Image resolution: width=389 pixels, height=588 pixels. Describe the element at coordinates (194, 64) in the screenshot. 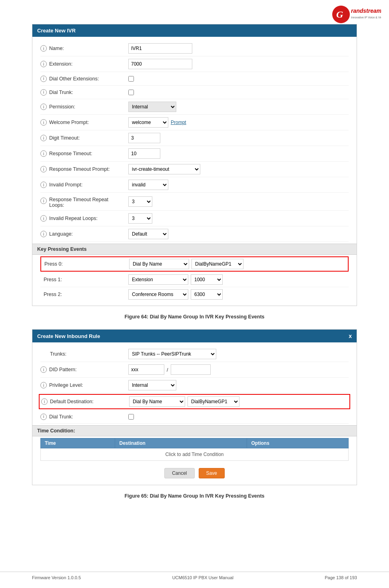

I see `extension-row: i Extension:` at that location.